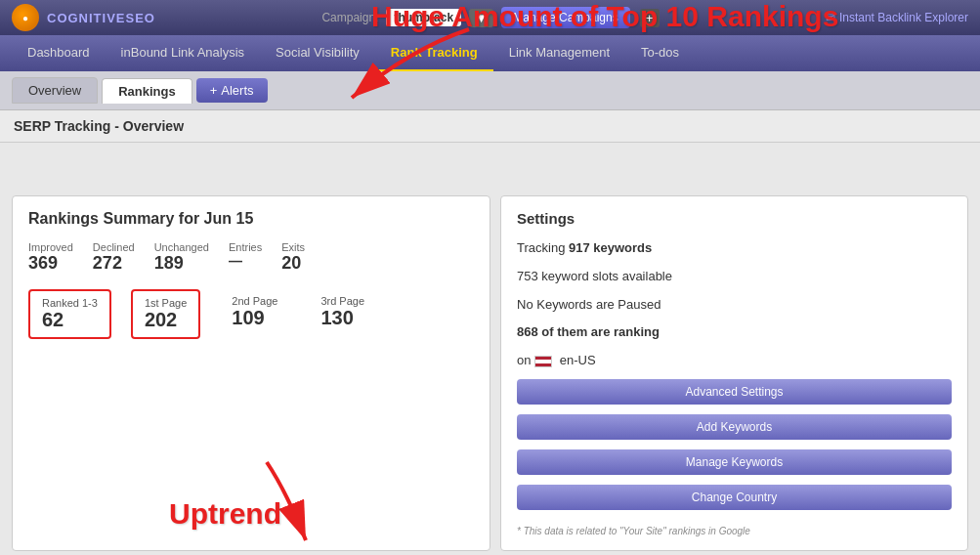 Image resolution: width=980 pixels, height=555 pixels. I want to click on rankings-title: Rankings Summary for Jun 15, so click(251, 219).